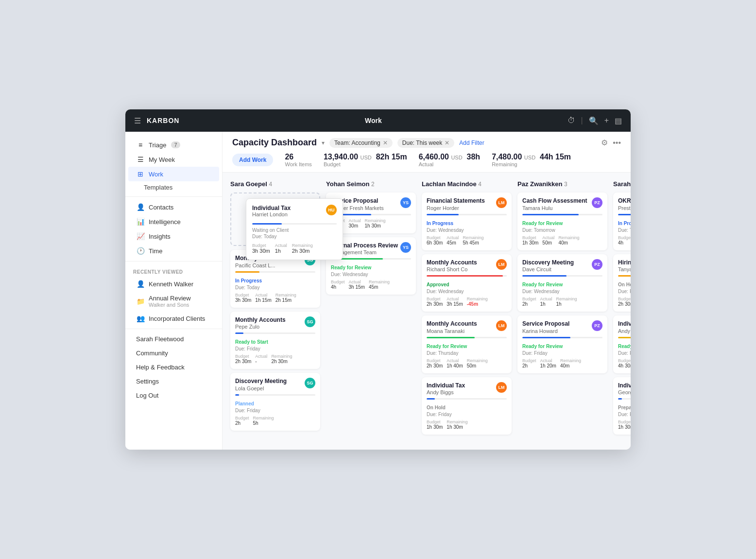 Image resolution: width=756 pixels, height=559 pixels. Describe the element at coordinates (174, 353) in the screenshot. I see `sidebar-item-community: Community` at that location.